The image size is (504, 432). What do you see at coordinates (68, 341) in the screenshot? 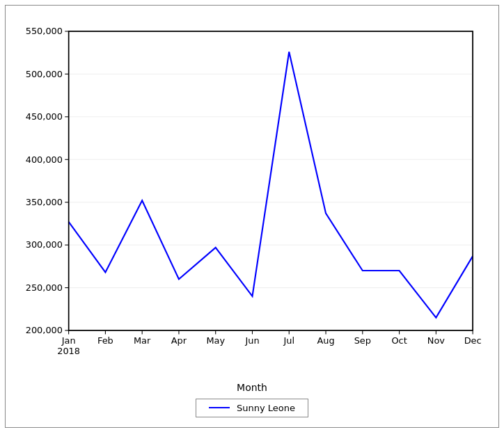
I see `svg-text: Jan` at bounding box center [68, 341].